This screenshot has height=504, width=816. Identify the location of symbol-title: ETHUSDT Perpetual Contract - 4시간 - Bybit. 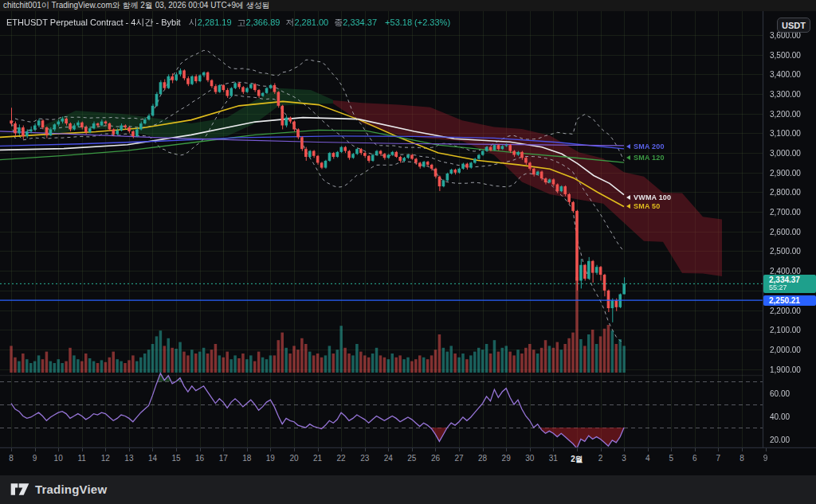
(94, 22).